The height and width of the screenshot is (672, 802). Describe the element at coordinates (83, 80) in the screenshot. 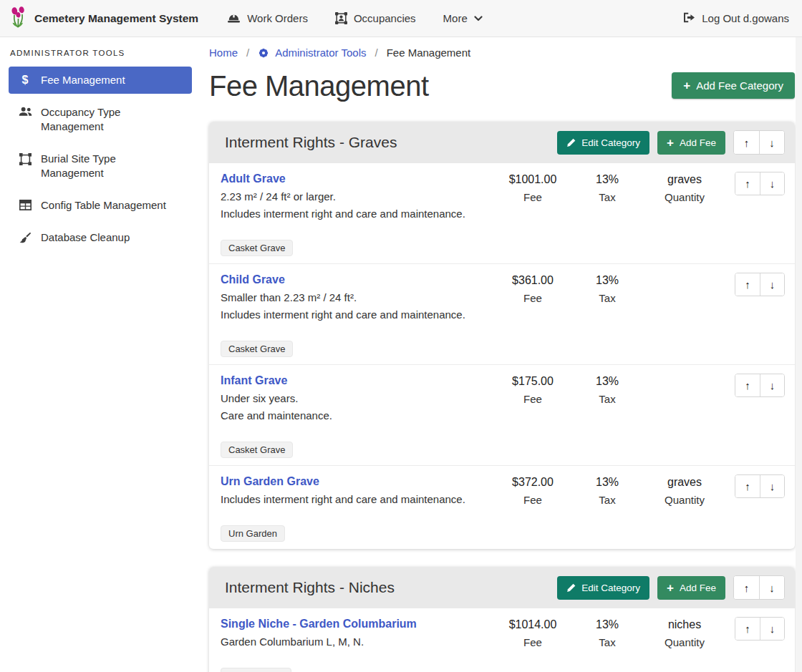

I see `sidebar-item-label: Fee Management` at that location.